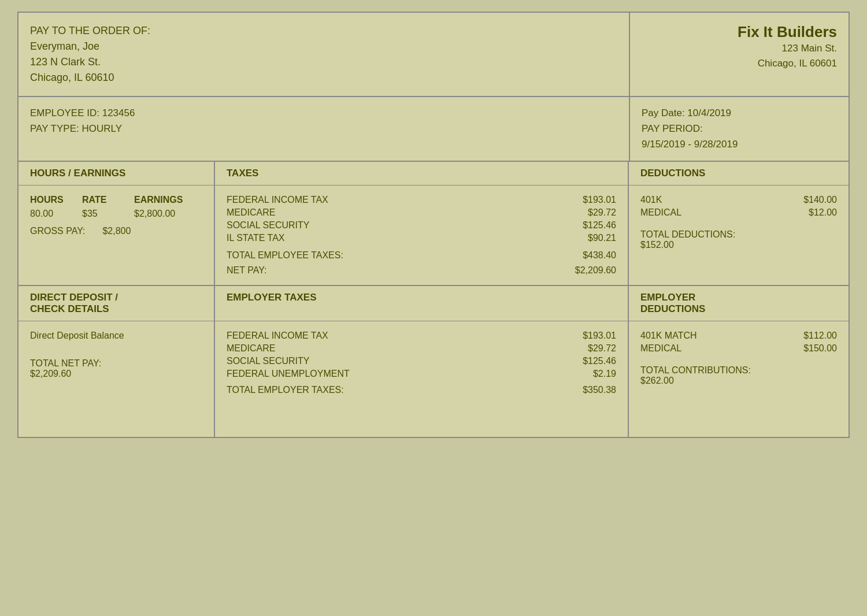  What do you see at coordinates (286, 390) in the screenshot?
I see `total-employer-taxes-label: TOTAL EMPLOYER TAXES:` at bounding box center [286, 390].